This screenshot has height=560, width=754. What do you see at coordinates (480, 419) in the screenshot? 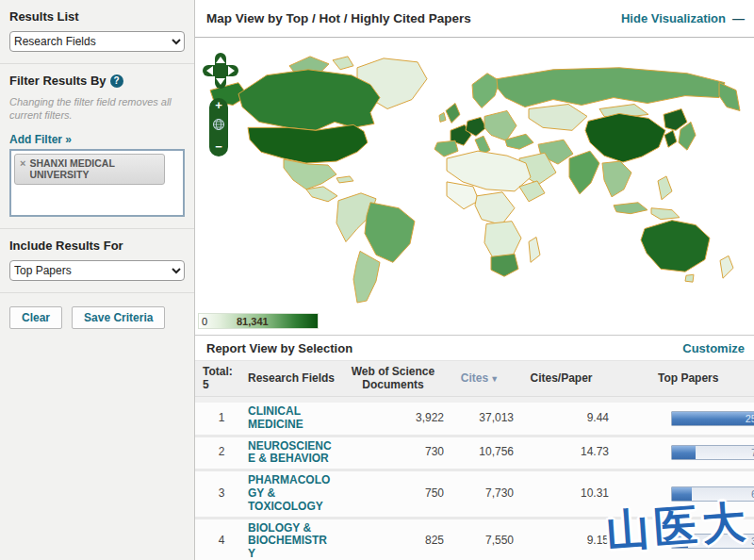
I see `cites-cell: 37,013` at bounding box center [480, 419].